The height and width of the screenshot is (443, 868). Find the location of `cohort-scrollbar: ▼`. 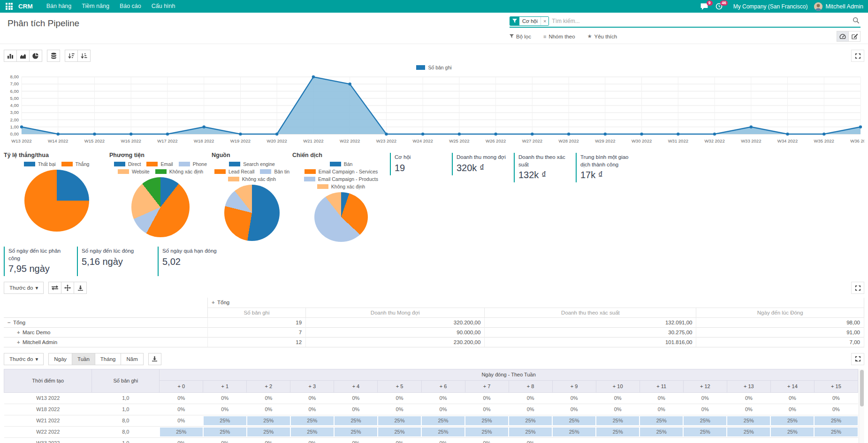

cohort-scrollbar: ▼ is located at coordinates (861, 406).